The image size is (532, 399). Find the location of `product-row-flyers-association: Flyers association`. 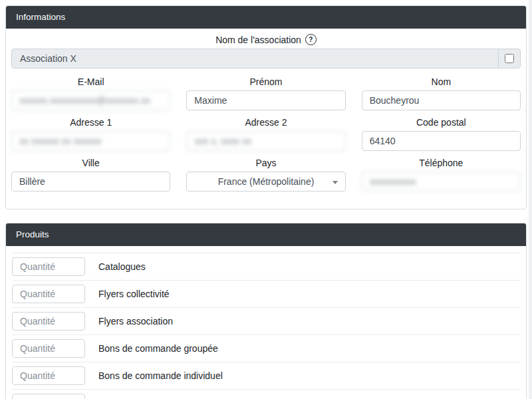

product-row-flyers-association: Flyers association is located at coordinates (266, 321).